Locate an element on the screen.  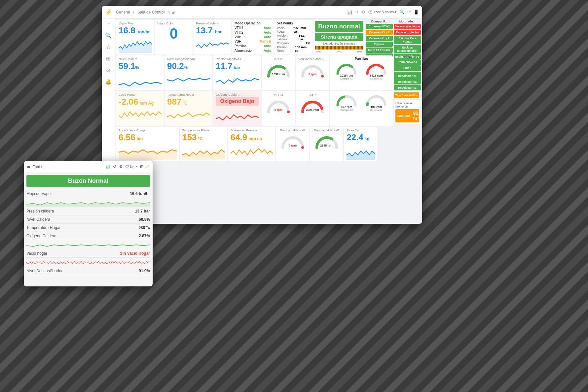
cuerpo4-label: Cuerpo #4 is located at coordinates (376, 110).